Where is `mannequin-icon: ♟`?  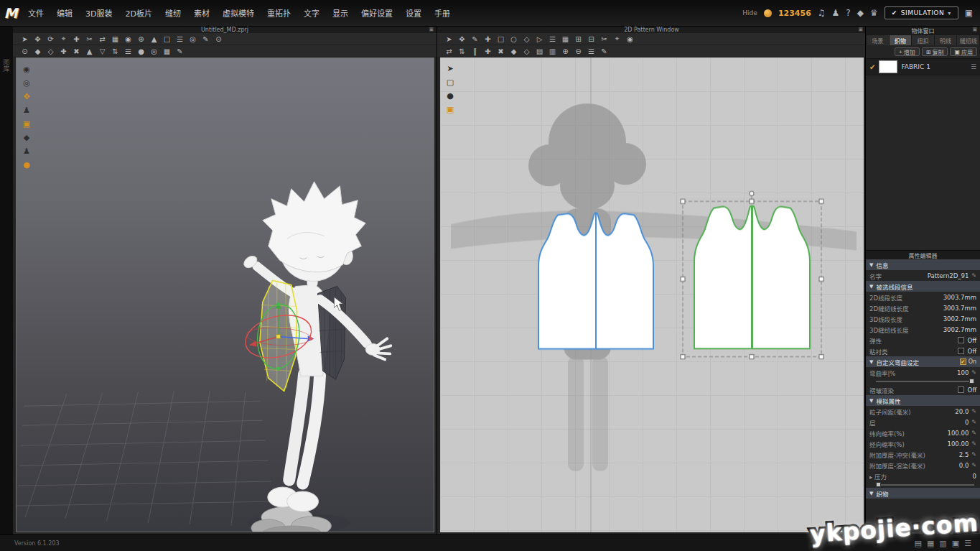
mannequin-icon: ♟ is located at coordinates (27, 151).